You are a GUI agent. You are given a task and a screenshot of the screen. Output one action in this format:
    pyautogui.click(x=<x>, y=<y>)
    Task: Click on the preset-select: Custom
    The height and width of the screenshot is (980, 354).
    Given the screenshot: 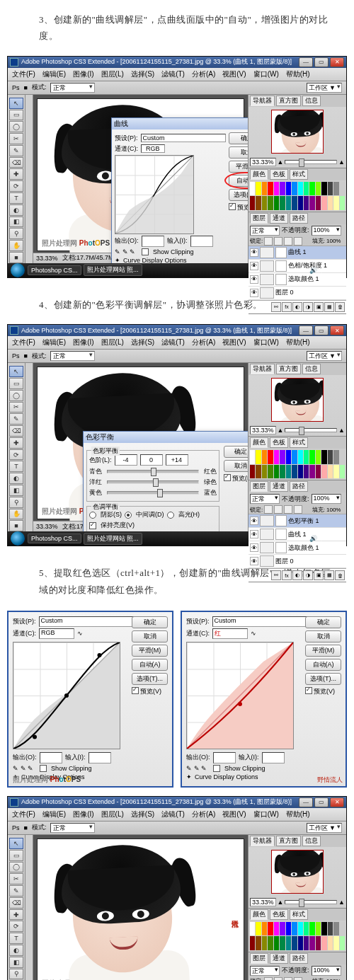 What is the action you would take?
    pyautogui.click(x=184, y=138)
    